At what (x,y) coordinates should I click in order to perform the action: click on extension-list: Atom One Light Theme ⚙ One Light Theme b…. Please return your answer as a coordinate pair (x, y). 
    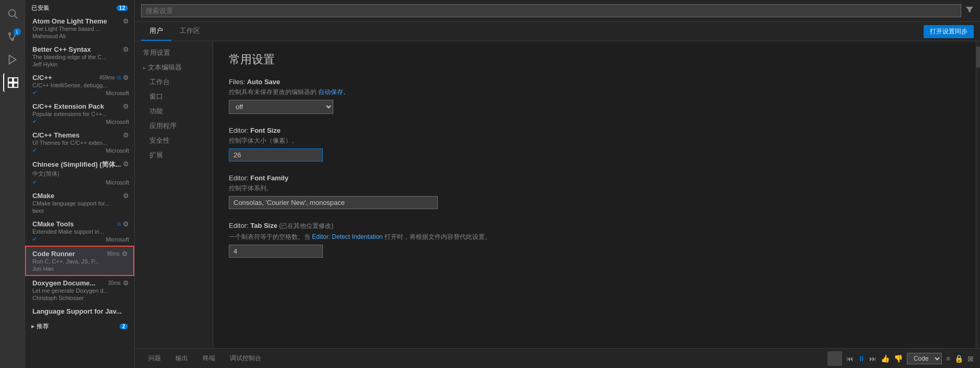
    Looking at the image, I should click on (79, 191).